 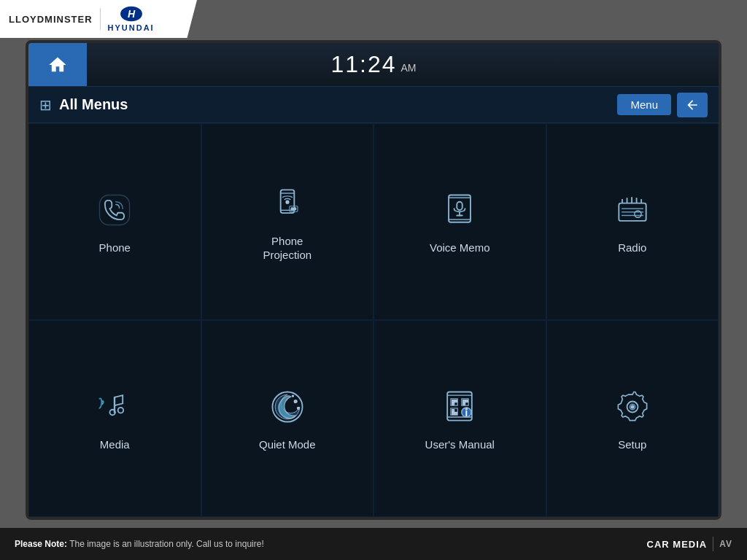 I want to click on badge-divider, so click(x=101, y=19).